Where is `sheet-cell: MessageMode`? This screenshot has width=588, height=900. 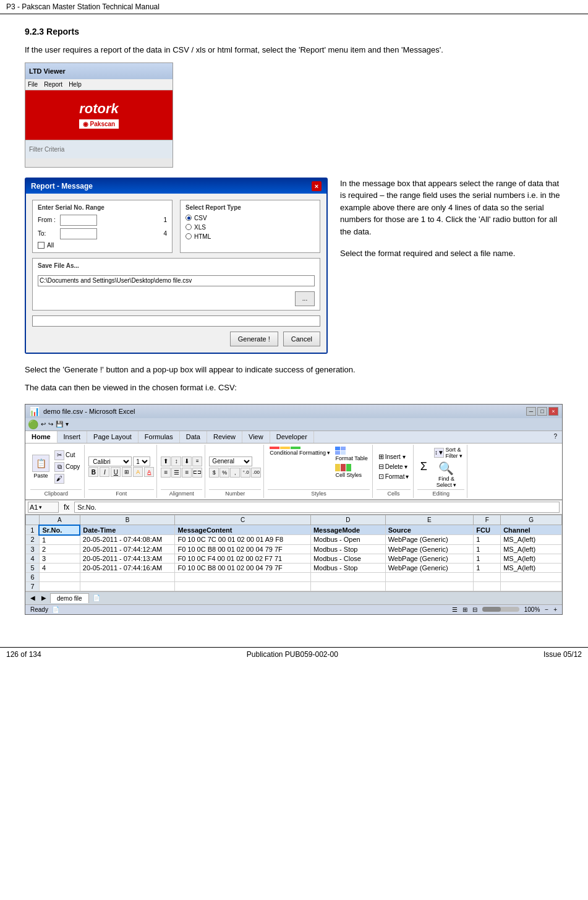 sheet-cell: MessageMode is located at coordinates (347, 530).